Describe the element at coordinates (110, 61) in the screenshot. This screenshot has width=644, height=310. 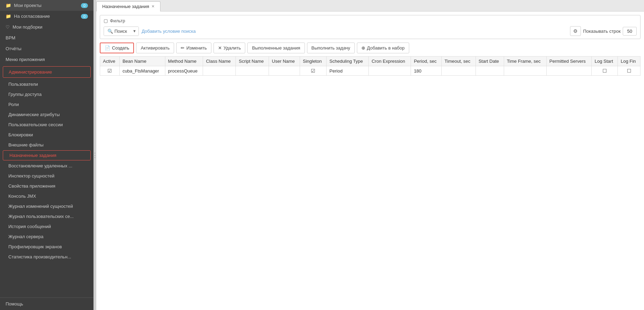
I see `col-active: Active` at that location.